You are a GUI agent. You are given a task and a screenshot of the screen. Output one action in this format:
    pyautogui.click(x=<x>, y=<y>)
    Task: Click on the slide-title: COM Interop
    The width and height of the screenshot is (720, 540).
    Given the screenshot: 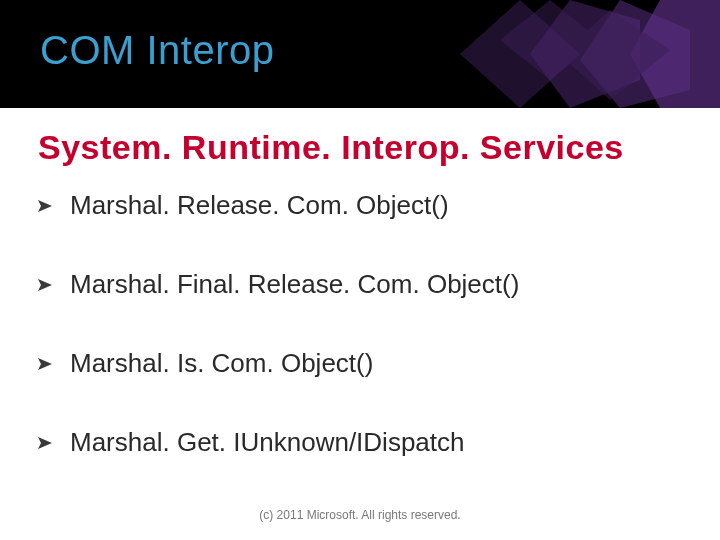 What is the action you would take?
    pyautogui.click(x=157, y=50)
    